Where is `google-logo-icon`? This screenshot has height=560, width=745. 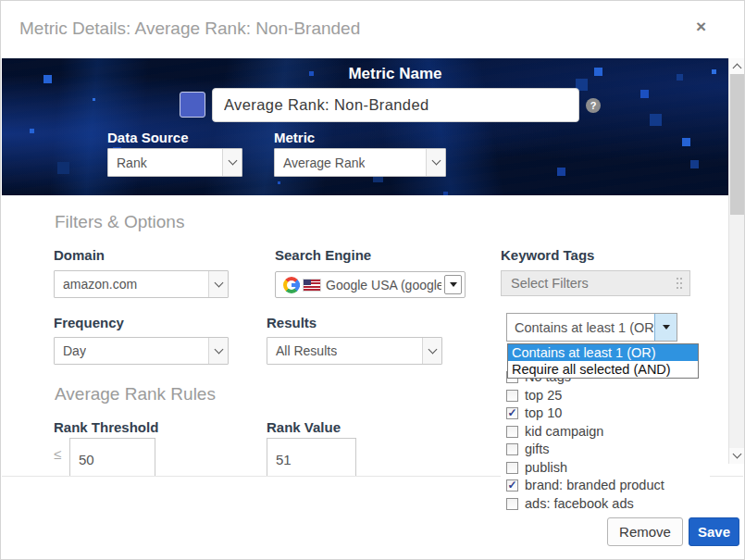
google-logo-icon is located at coordinates (292, 285).